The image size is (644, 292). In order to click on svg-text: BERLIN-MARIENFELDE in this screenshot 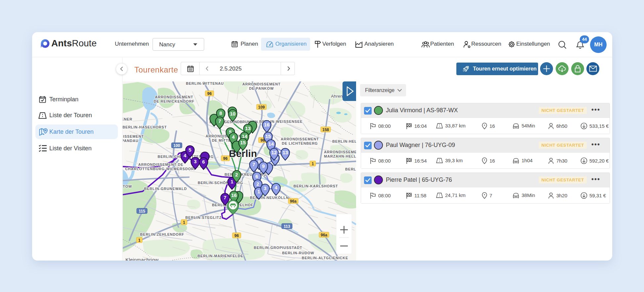, I will do `click(220, 256)`.